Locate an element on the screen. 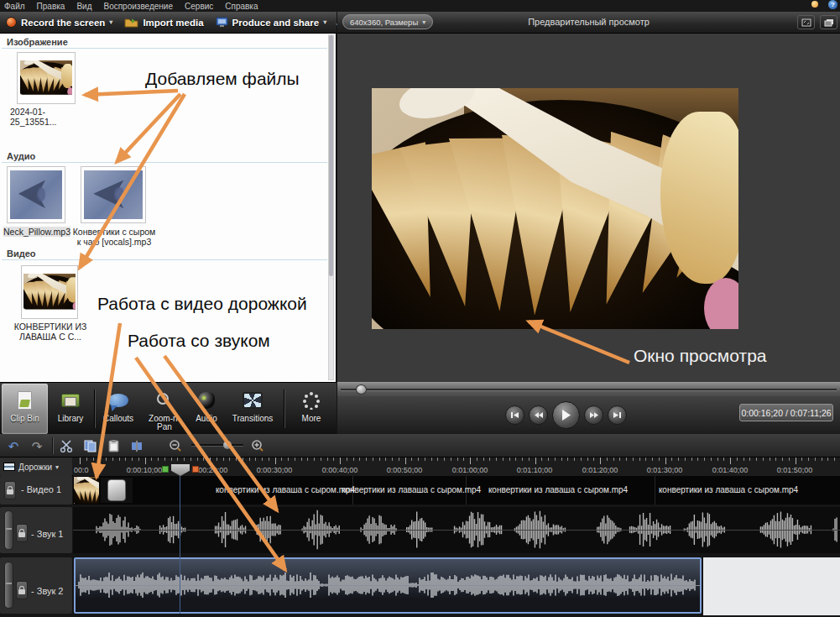 This screenshot has height=617, width=840. tab-audio: Audio is located at coordinates (206, 409).